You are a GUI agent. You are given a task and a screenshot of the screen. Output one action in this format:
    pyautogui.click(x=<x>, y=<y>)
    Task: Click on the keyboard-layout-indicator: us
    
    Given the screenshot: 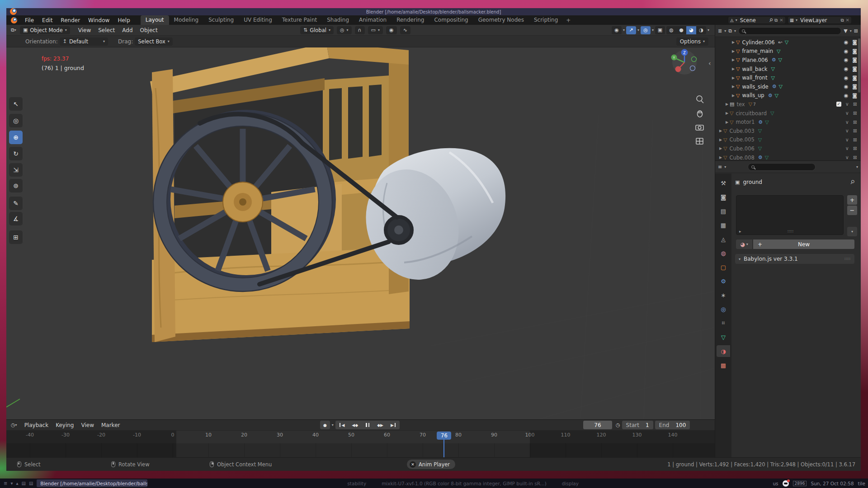 What is the action you would take?
    pyautogui.click(x=775, y=483)
    